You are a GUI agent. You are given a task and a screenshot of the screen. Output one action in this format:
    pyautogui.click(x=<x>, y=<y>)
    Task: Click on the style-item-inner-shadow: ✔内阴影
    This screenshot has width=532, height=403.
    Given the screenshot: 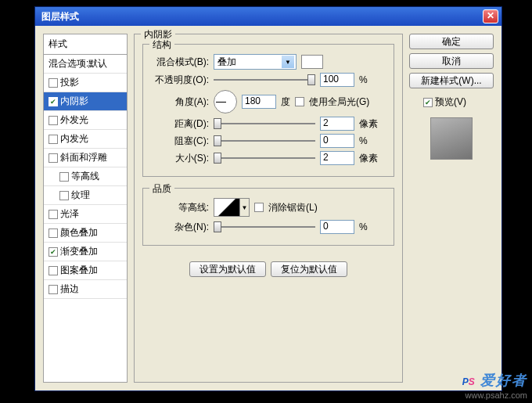 What is the action you would take?
    pyautogui.click(x=85, y=102)
    